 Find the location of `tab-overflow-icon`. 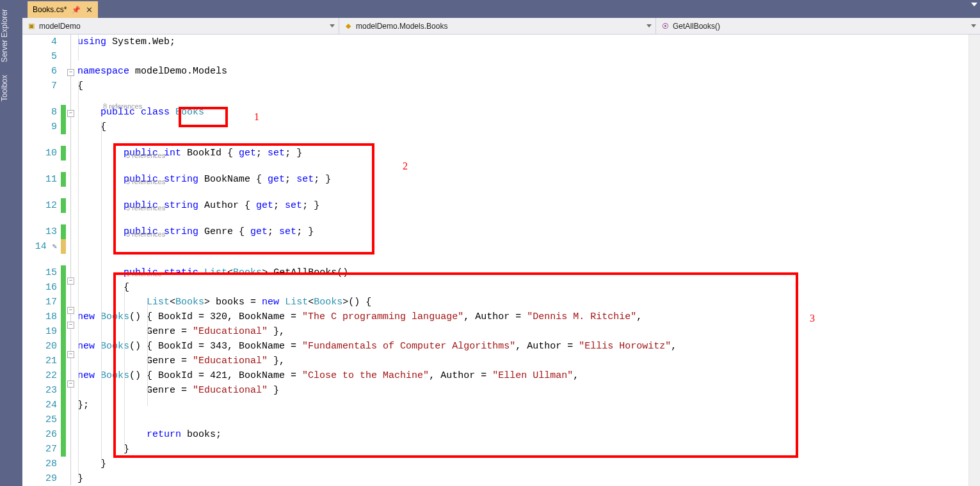

tab-overflow-icon is located at coordinates (974, 4).